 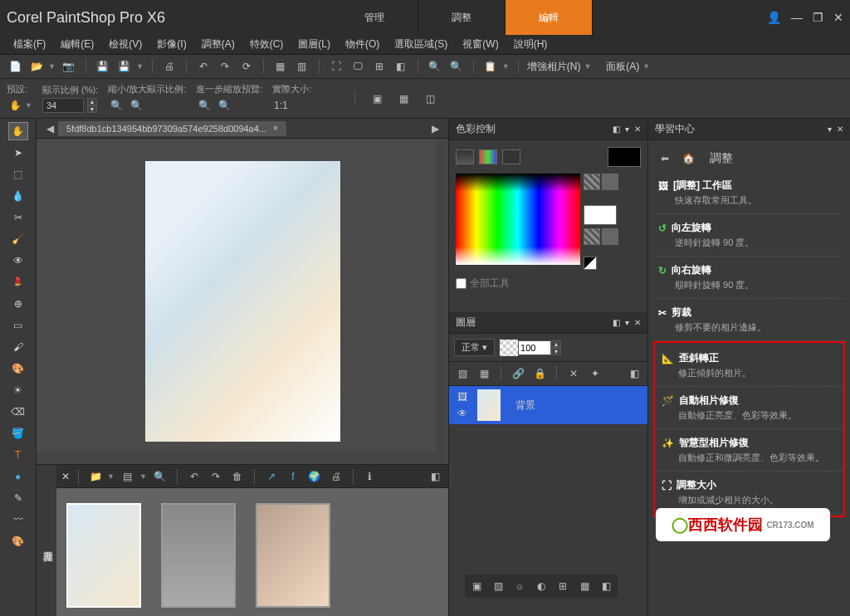 What do you see at coordinates (749, 365) in the screenshot?
I see `learn-item-straighten: 📐歪斜轉正 修正傾斜的相片。` at bounding box center [749, 365].